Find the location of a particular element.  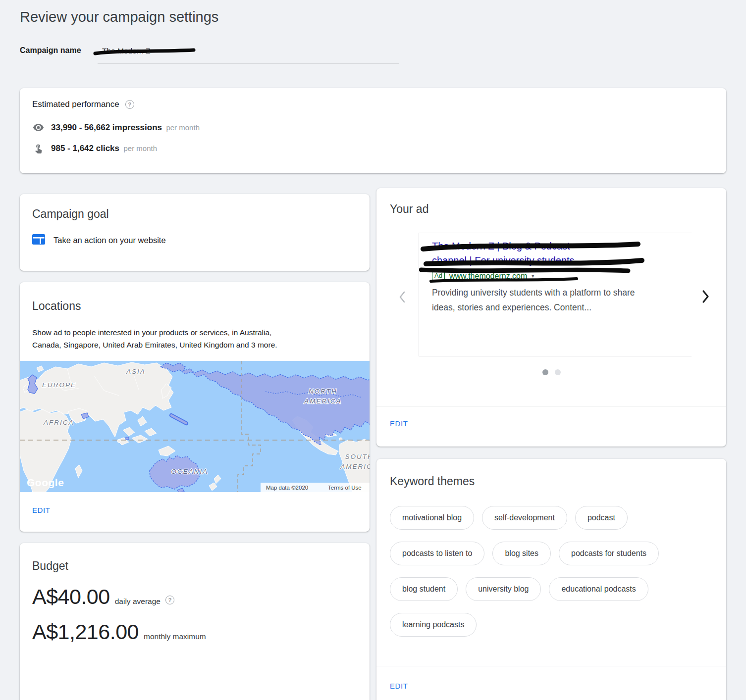

keyword-chip: podcast is located at coordinates (601, 518).